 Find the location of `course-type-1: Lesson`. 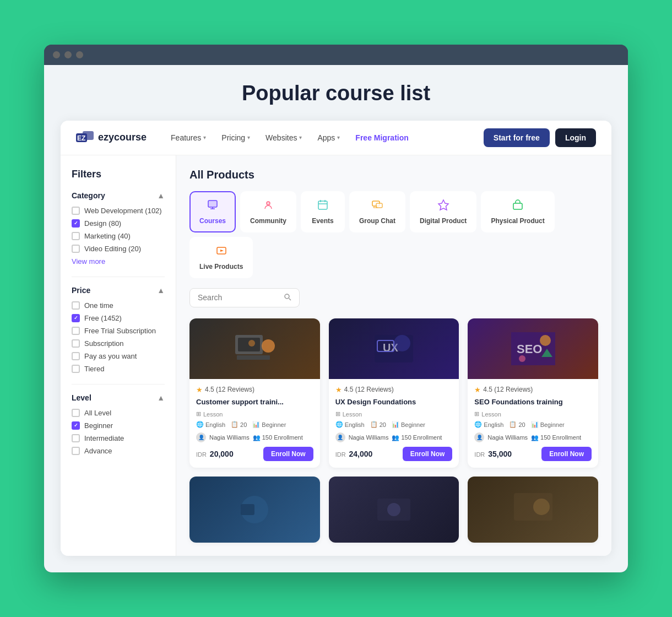

course-type-1: Lesson is located at coordinates (213, 414).